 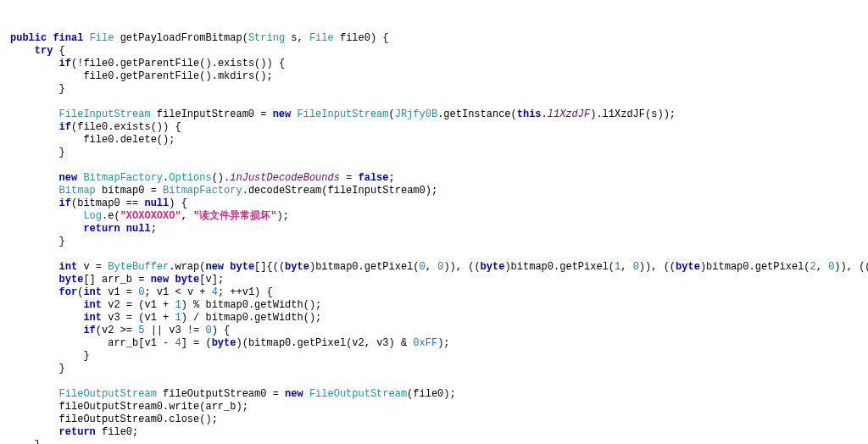 What do you see at coordinates (235, 216) in the screenshot?
I see `str-cn: "读文件异常损坏"` at bounding box center [235, 216].